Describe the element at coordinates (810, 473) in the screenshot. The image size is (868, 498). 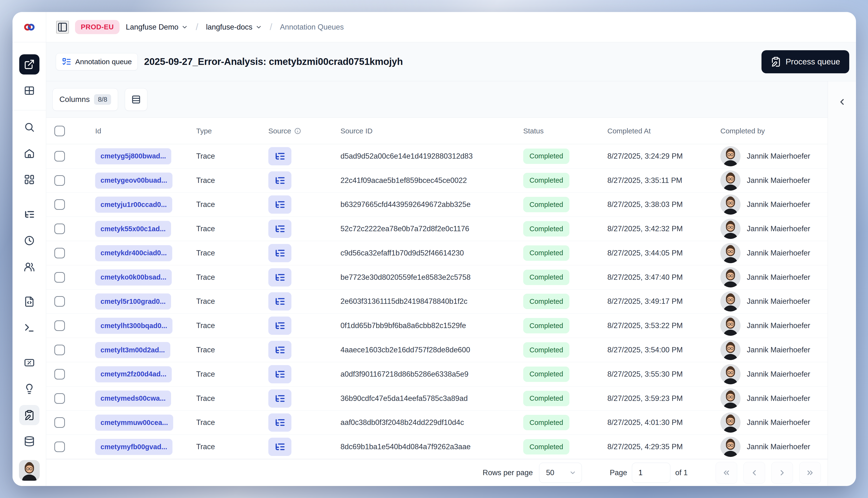
I see `last-page-button` at that location.